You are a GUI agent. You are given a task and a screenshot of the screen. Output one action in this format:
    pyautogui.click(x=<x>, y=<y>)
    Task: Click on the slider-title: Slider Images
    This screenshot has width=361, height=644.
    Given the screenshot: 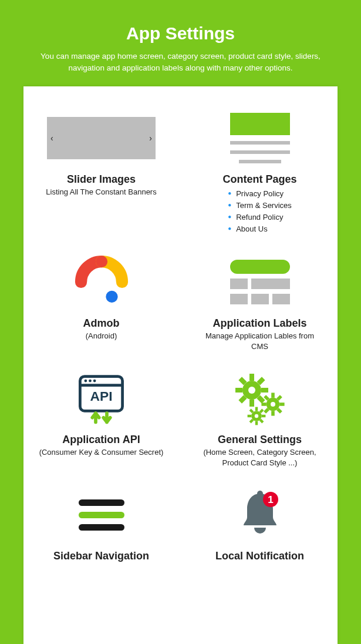 What is the action you would take?
    pyautogui.click(x=101, y=180)
    